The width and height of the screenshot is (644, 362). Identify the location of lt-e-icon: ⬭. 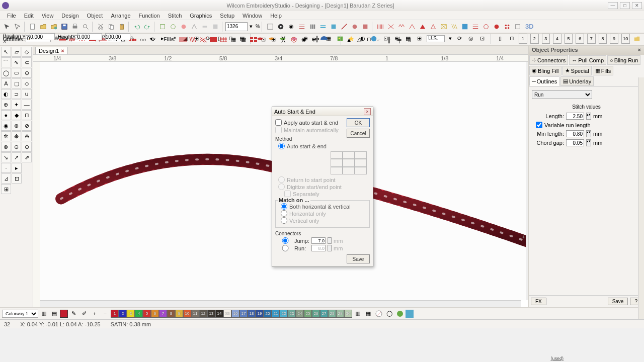
(17, 73).